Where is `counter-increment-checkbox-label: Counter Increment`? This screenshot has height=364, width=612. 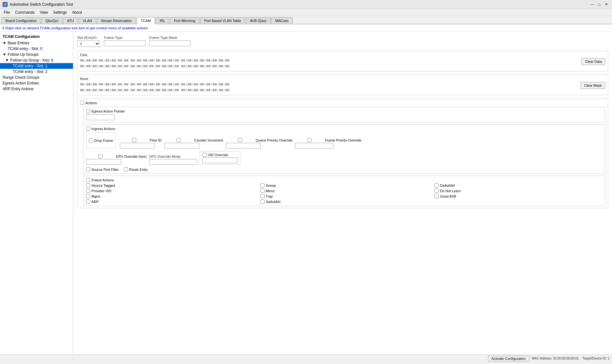
counter-increment-checkbox-label: Counter Increment is located at coordinates (194, 140).